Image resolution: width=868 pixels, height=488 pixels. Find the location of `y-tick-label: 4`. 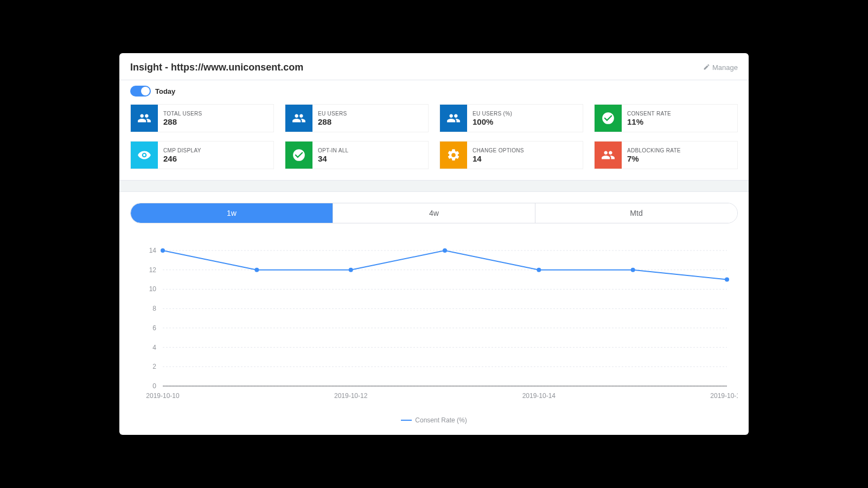

y-tick-label: 4 is located at coordinates (154, 348).